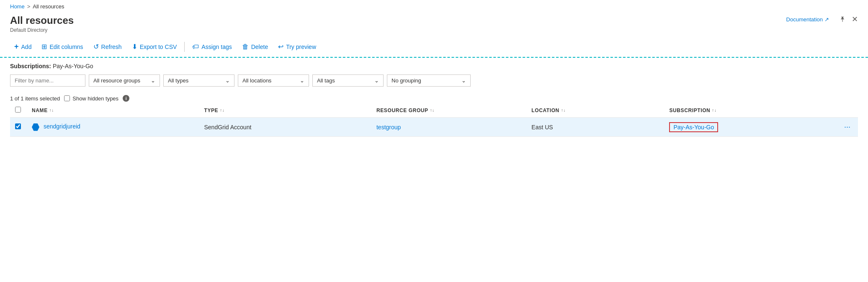  What do you see at coordinates (40, 110) in the screenshot?
I see `th-name-label: NAME` at bounding box center [40, 110].